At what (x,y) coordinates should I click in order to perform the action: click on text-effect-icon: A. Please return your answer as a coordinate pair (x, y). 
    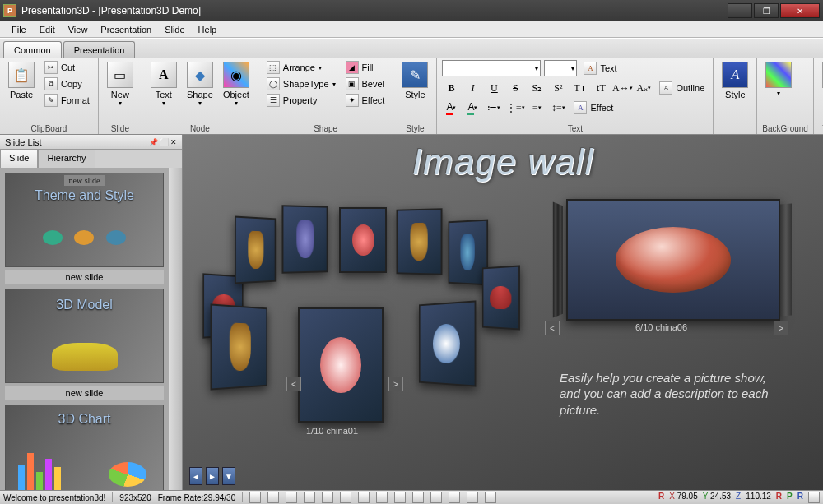
    Looking at the image, I should click on (580, 108).